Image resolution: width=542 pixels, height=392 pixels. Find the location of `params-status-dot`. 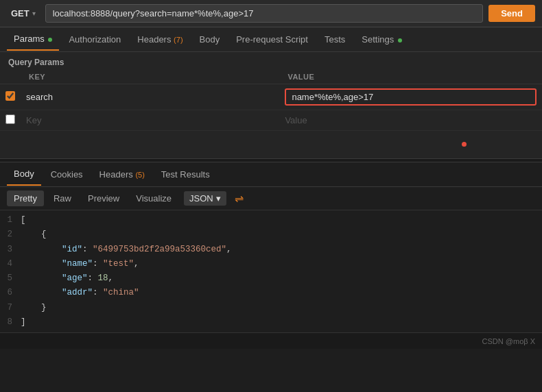

params-status-dot is located at coordinates (50, 40).